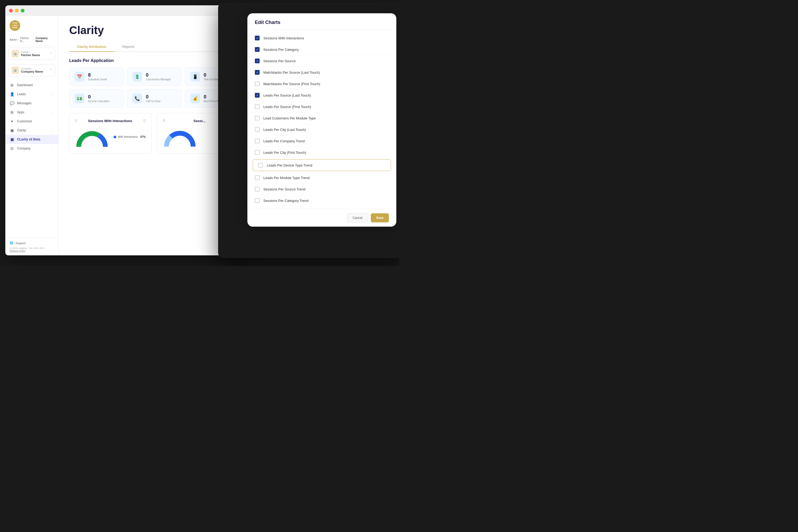  I want to click on sidebar-item-dashboard: ⊞ Dashboard, so click(32, 85).